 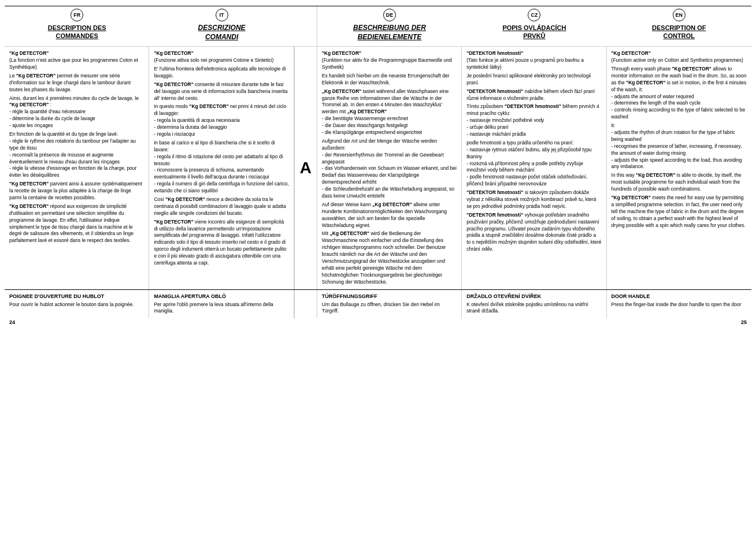 I want to click on cz-p3: "DETEKTOR hmotnosti" nabídne během všech…, so click(x=534, y=95).